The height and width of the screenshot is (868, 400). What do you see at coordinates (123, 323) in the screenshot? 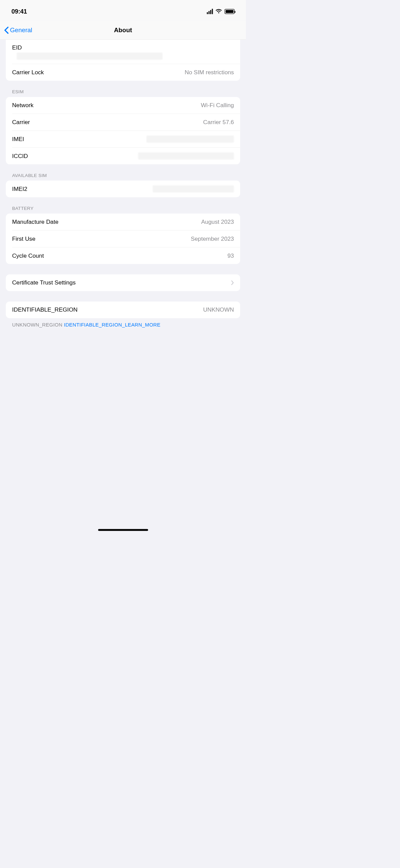
I see `region-footer: UNKNOWN_REGION IDENTIFIABLE_REGION_LEARN…` at bounding box center [123, 323].